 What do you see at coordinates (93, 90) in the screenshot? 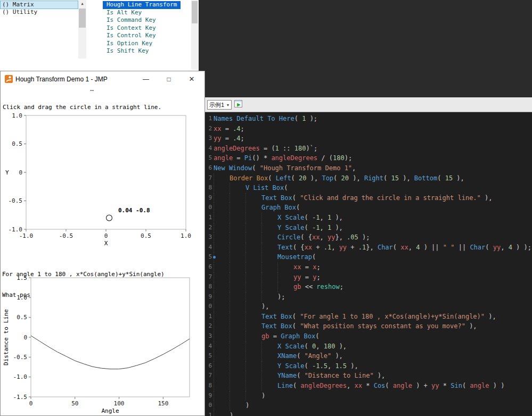
I see `toolbar-overflow: ⋯` at bounding box center [93, 90].